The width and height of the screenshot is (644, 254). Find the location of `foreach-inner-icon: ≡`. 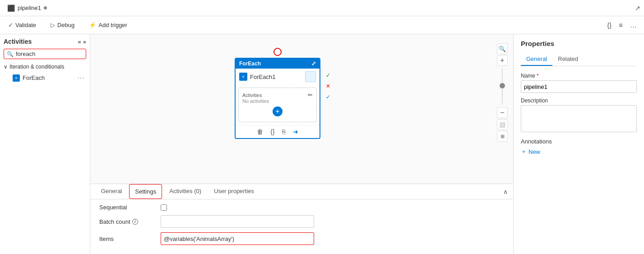

foreach-inner-icon: ≡ is located at coordinates (243, 77).